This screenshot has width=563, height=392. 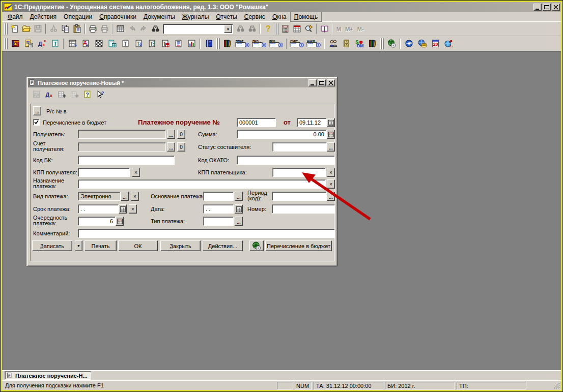 I want to click on menu-справочники: Справочники, so click(x=118, y=17).